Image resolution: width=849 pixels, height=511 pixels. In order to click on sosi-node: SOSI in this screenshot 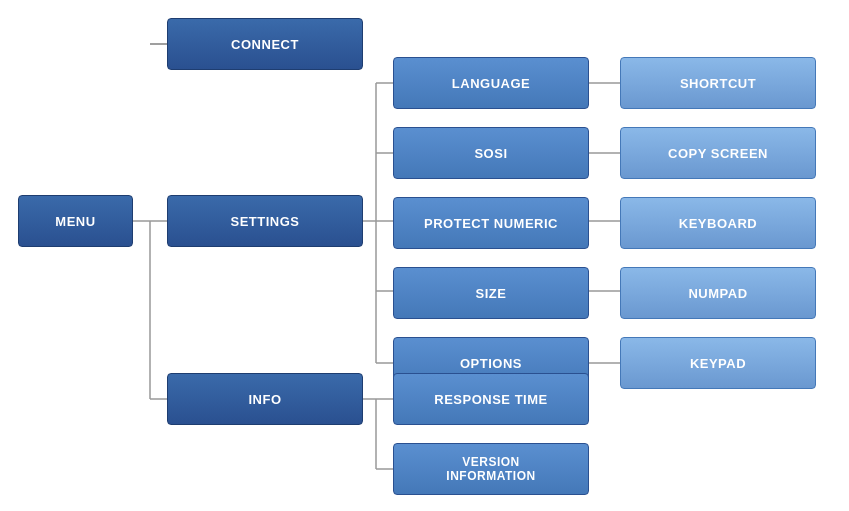, I will do `click(491, 153)`.